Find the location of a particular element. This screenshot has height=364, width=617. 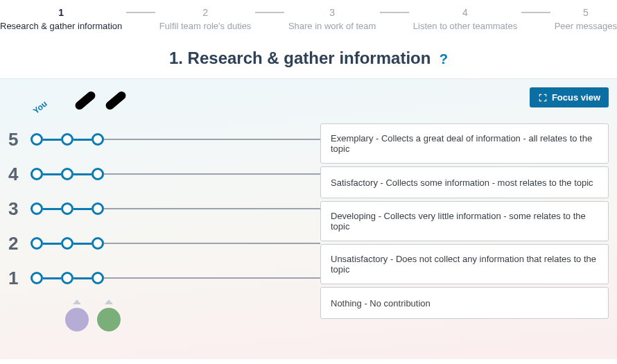

step-1: 1 Research & gather information is located at coordinates (61, 19).